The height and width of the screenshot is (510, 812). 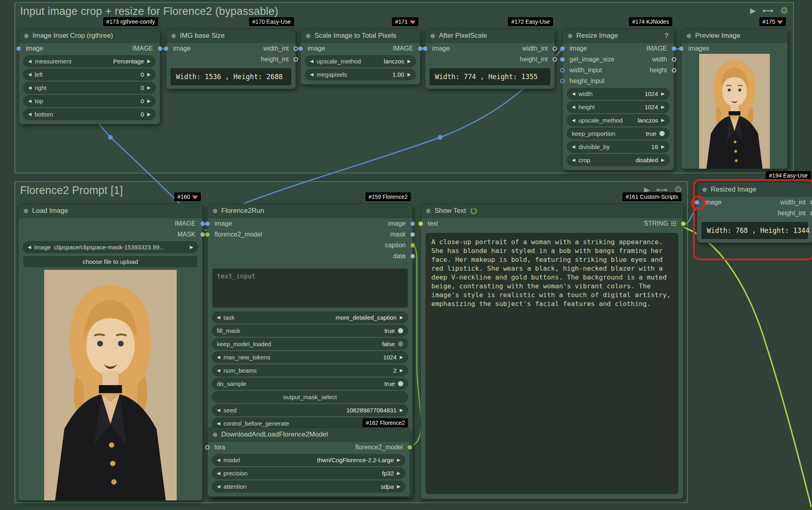 What do you see at coordinates (618, 147) in the screenshot?
I see `widget-divisible-by: ◀ divisible_by 16 ▶` at bounding box center [618, 147].